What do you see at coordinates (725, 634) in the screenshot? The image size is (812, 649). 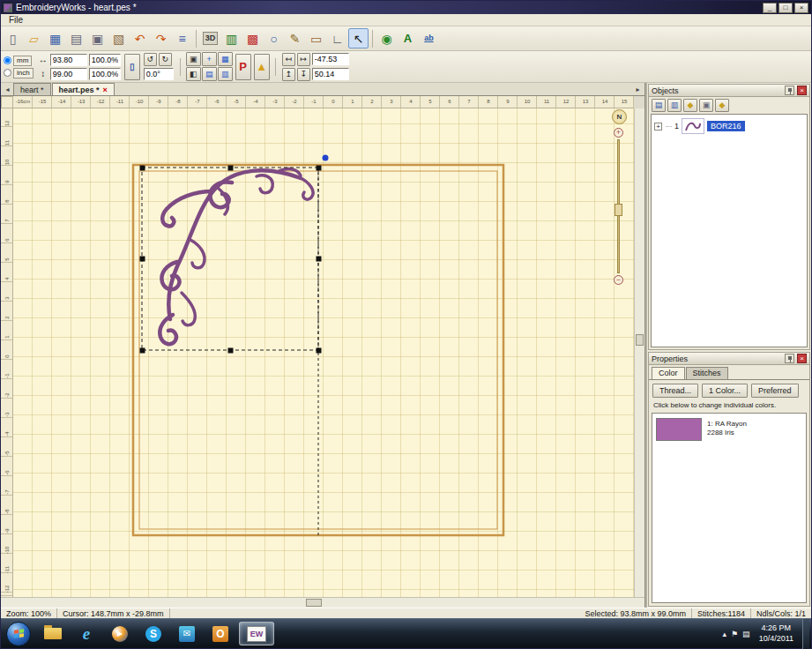 I see `hidden-icons-button: ▴` at bounding box center [725, 634].